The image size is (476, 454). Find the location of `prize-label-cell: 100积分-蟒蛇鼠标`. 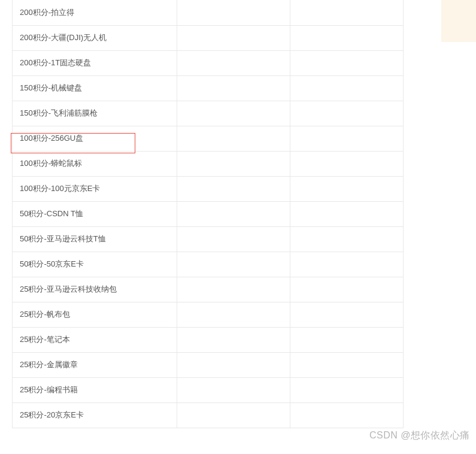

prize-label-cell: 100积分-蟒蛇鼠标 is located at coordinates (95, 164).